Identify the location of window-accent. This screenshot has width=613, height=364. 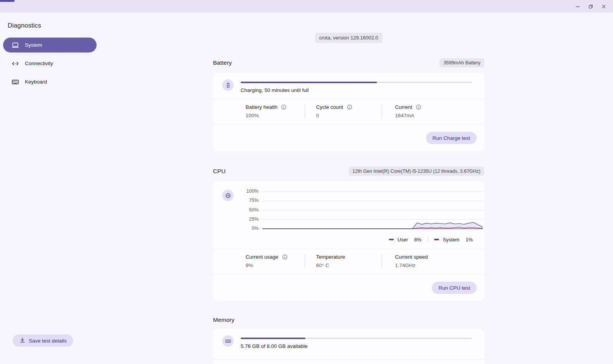
(7, 1).